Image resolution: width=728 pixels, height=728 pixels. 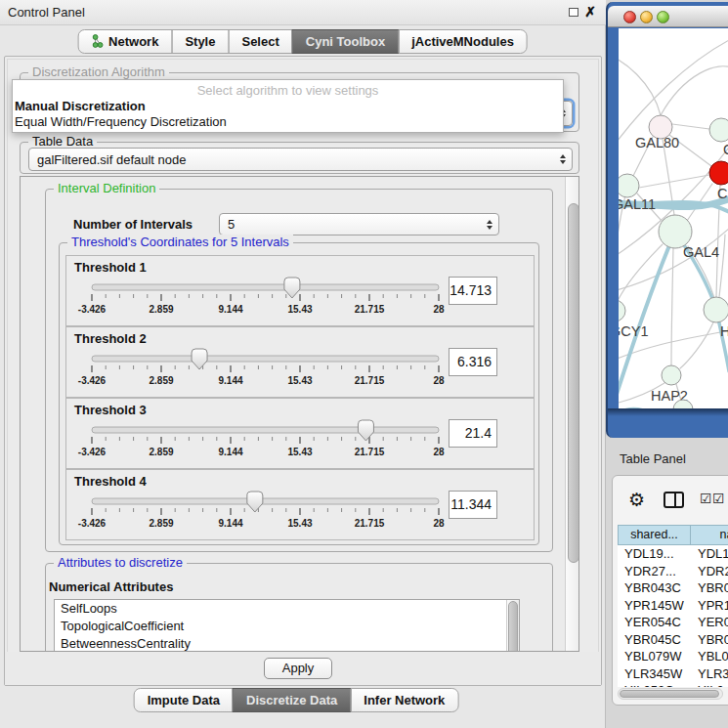 I want to click on panel-title: Control Panel, so click(x=47, y=12).